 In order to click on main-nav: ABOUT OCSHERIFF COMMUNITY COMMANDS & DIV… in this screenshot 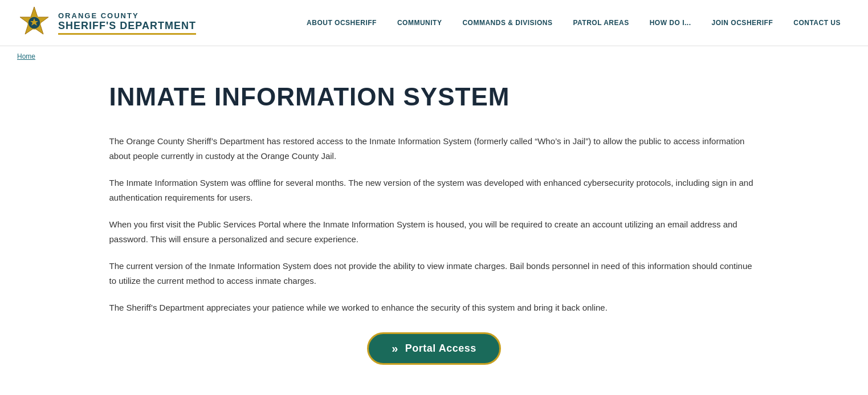, I will do `click(573, 23)`.